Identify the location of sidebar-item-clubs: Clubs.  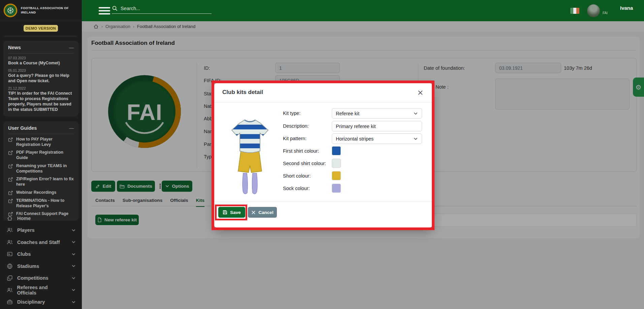
(41, 254).